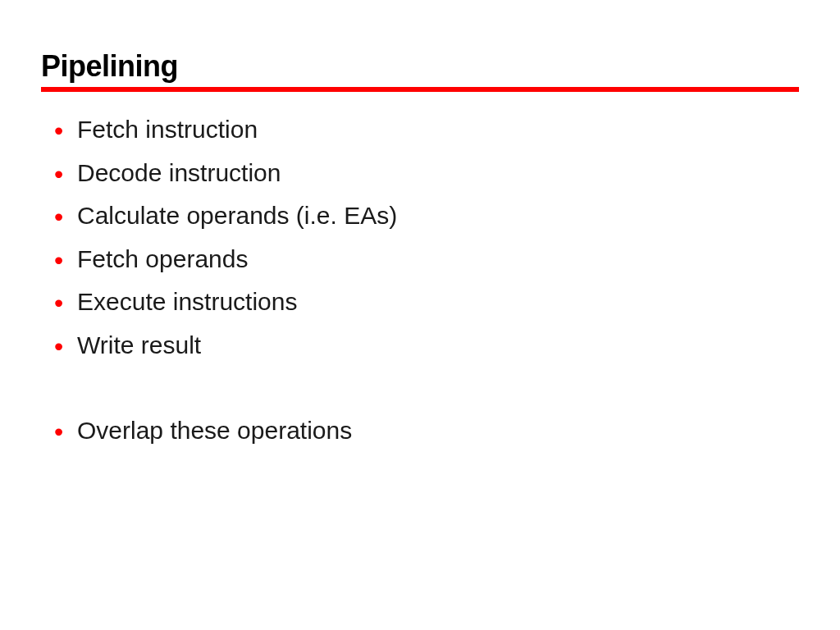 This screenshot has height=630, width=840. Describe the element at coordinates (438, 259) in the screenshot. I see `list-item: Fetch operands` at that location.